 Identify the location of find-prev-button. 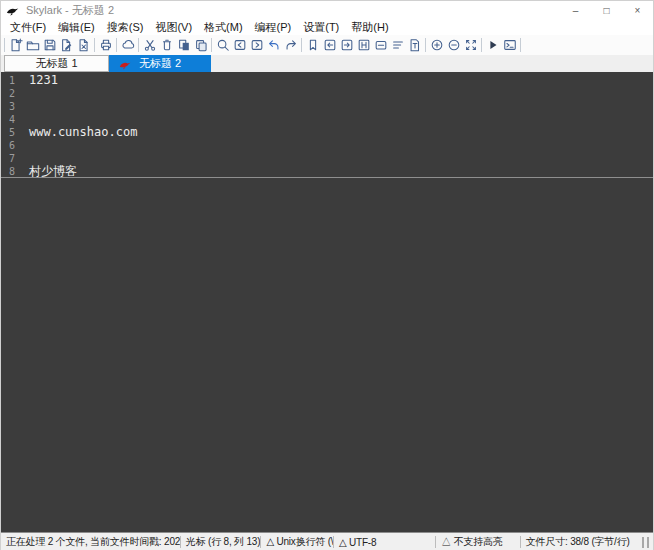
(240, 45).